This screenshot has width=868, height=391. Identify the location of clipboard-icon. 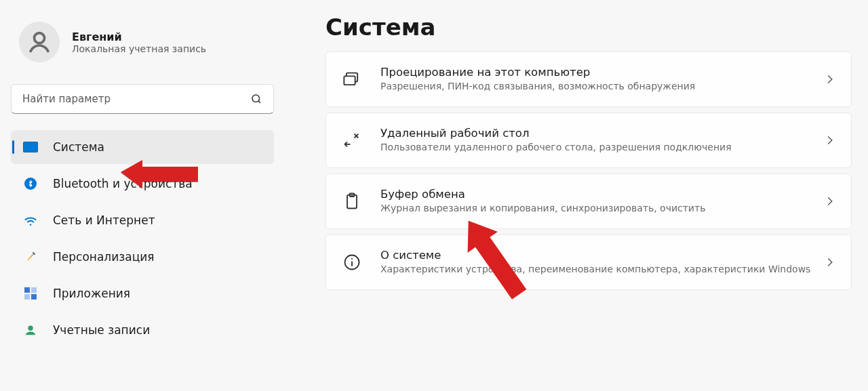
(352, 201).